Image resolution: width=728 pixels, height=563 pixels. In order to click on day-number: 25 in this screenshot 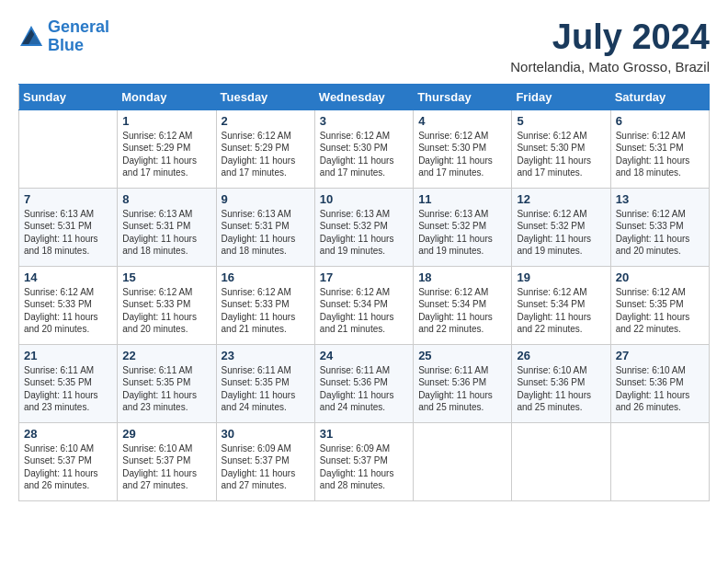, I will do `click(462, 355)`.